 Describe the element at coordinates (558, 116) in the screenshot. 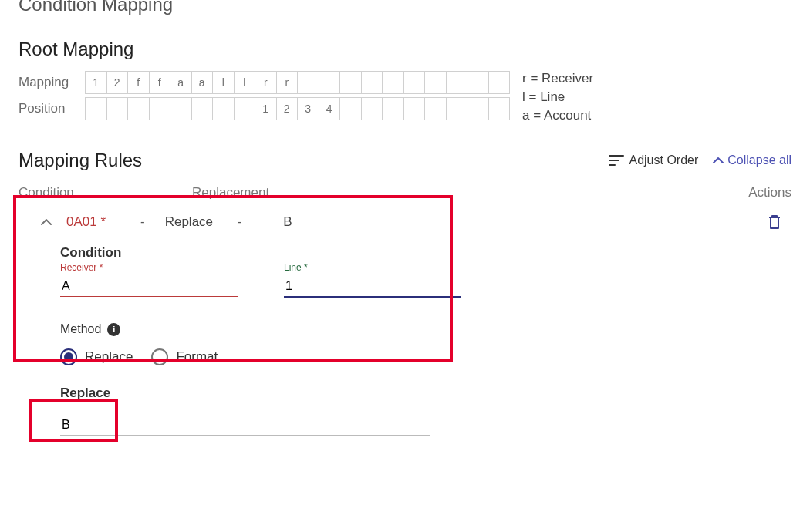

I see `legend-a: a = Account` at that location.